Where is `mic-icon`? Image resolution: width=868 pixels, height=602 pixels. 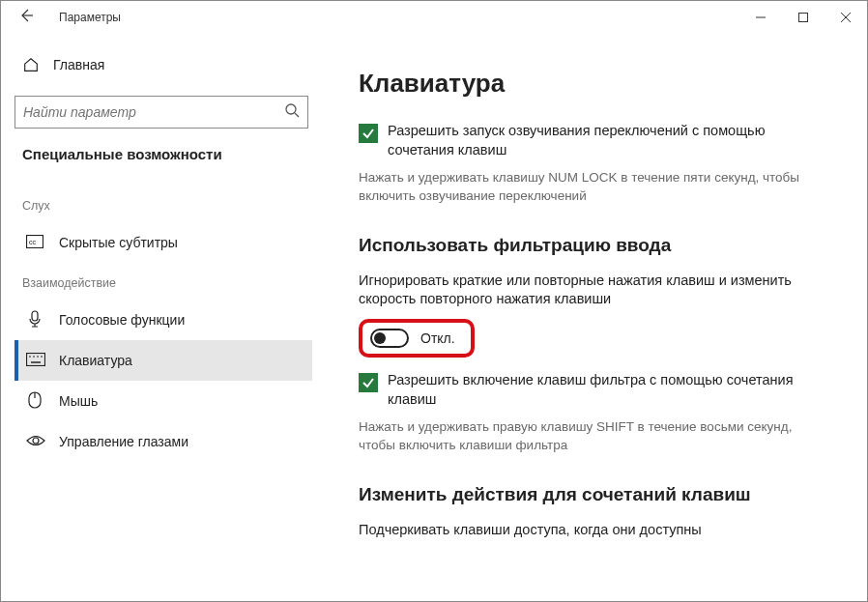
mic-icon is located at coordinates (35, 321).